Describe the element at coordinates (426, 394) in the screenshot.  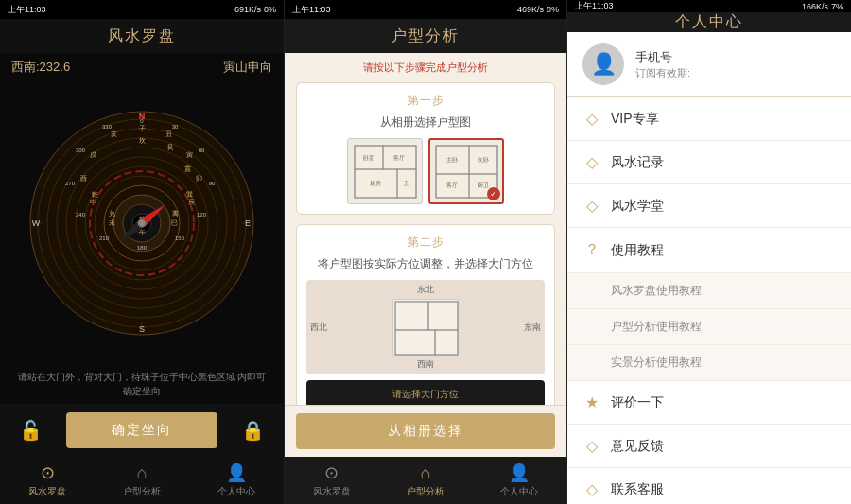
I see `door-select-title: 请选择大门方位` at that location.